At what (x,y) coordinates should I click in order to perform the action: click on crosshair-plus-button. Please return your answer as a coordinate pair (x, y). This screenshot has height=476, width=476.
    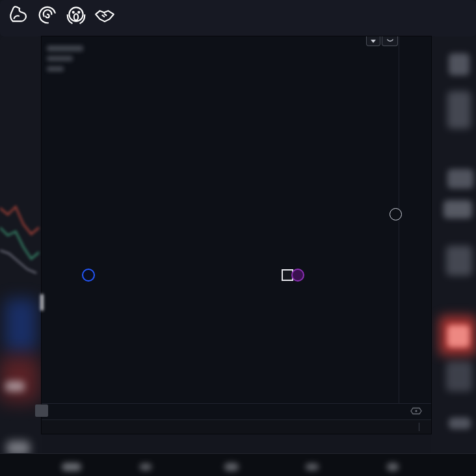
    Looking at the image, I should click on (395, 215).